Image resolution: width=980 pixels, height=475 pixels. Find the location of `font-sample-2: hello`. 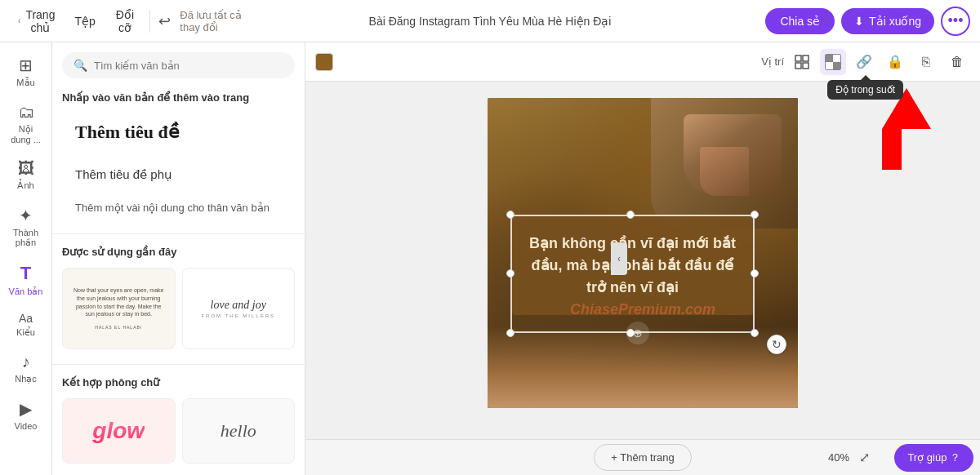

font-sample-2: hello is located at coordinates (238, 431).